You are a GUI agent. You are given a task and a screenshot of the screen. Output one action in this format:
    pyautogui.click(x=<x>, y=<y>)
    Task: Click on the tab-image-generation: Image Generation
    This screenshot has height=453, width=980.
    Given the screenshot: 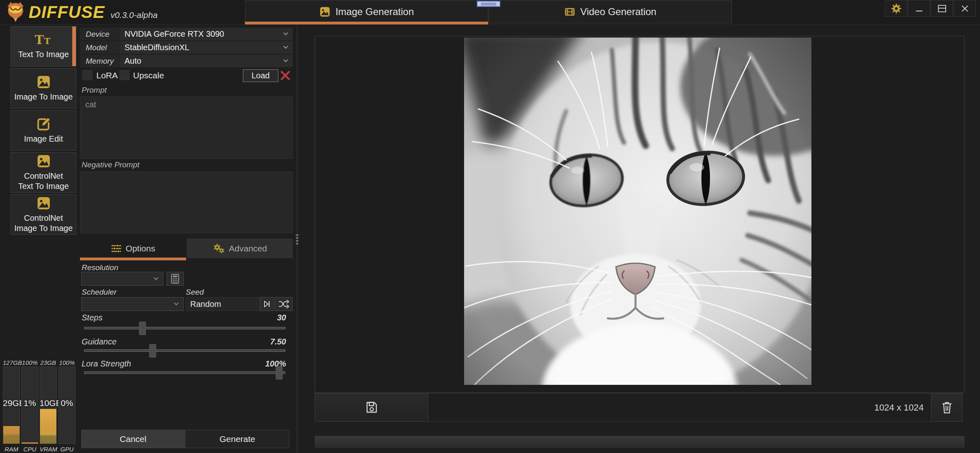 What is the action you would take?
    pyautogui.click(x=367, y=12)
    